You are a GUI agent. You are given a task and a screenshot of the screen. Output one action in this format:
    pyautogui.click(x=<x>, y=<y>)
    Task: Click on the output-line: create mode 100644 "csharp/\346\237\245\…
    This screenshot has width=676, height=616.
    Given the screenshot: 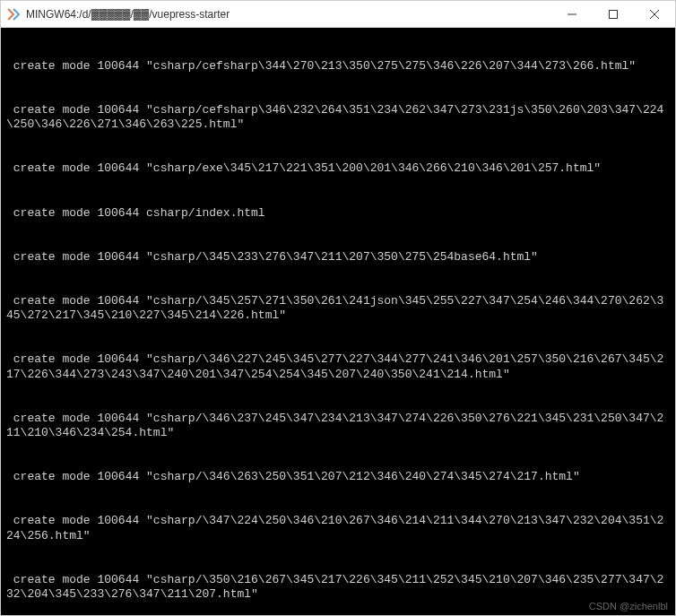 What is the action you would take?
    pyautogui.click(x=338, y=427)
    